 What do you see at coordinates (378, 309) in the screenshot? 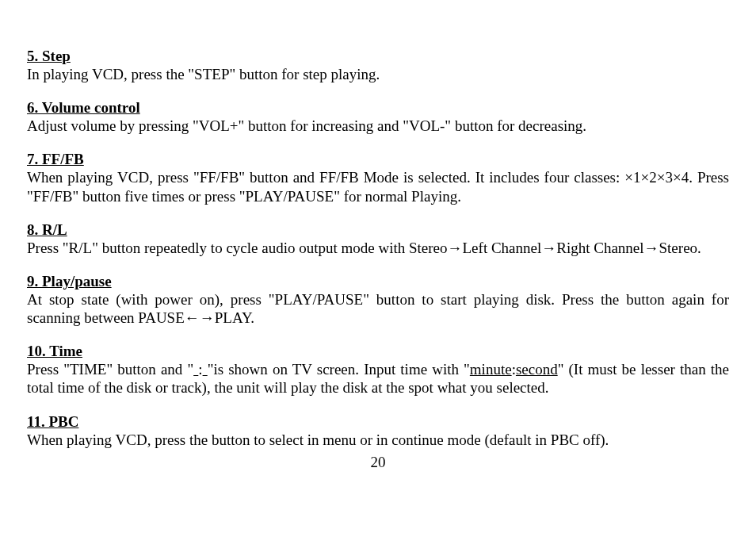
I see `body-playpause: At stop state (with power on), press "PL…` at bounding box center [378, 309].